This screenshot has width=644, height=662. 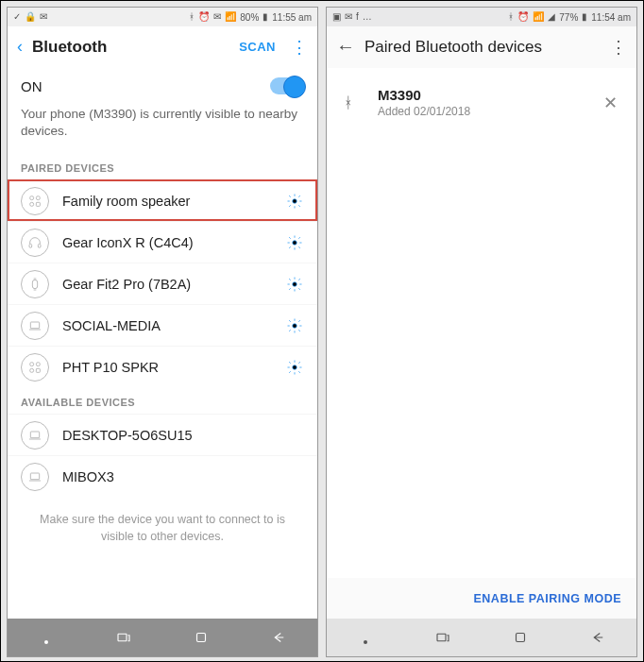 What do you see at coordinates (346, 47) in the screenshot?
I see `back-button: ←` at bounding box center [346, 47].